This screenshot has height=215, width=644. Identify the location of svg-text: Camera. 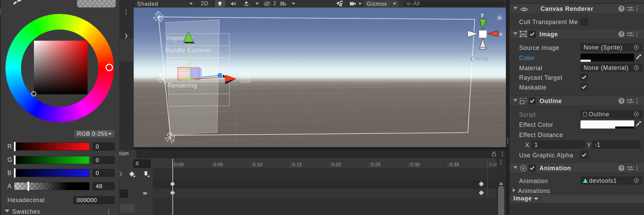
(178, 74).